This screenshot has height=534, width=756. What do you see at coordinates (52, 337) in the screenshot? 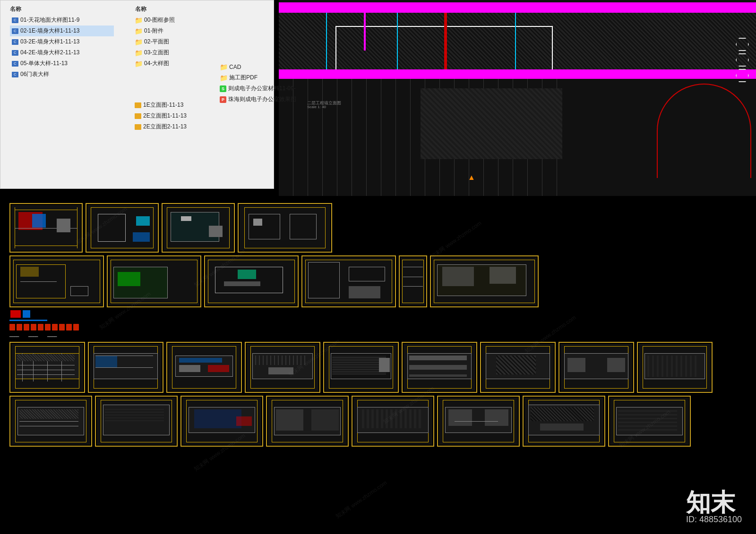
I see `label-3: ━━━━` at bounding box center [52, 337].